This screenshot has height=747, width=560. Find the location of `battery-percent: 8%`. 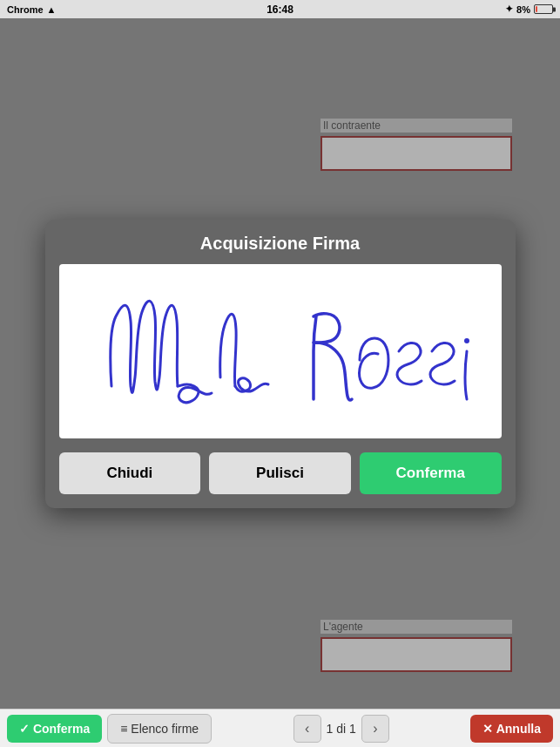

battery-percent: 8% is located at coordinates (523, 10).